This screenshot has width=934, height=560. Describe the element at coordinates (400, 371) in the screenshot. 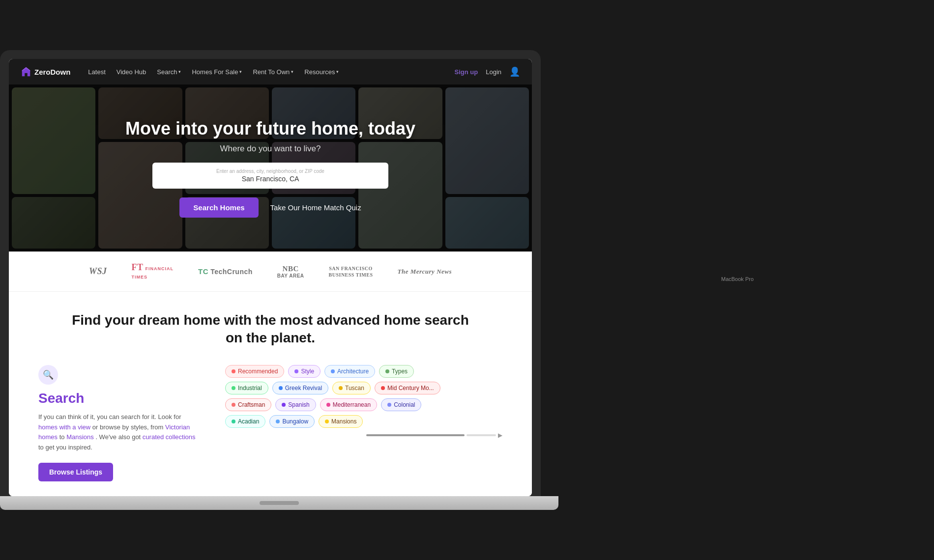

I see `tag-label: Types` at that location.